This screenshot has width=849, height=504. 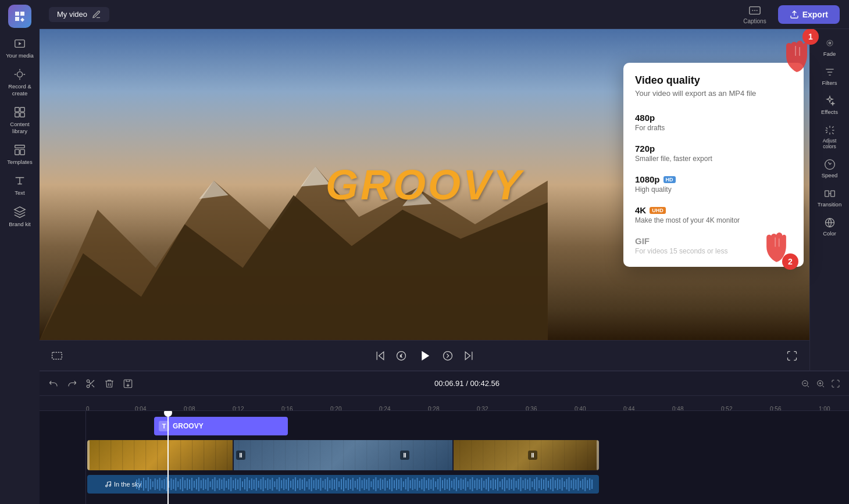 What do you see at coordinates (714, 153) in the screenshot?
I see `quality-option-720p: 720p Smaller file, faster export` at bounding box center [714, 153].